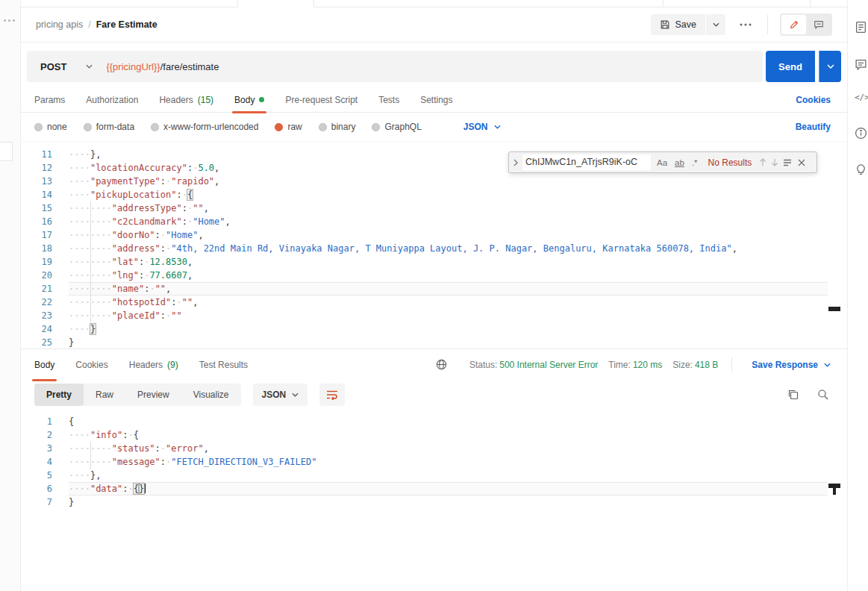 The image size is (868, 591). I want to click on method-label: POST, so click(54, 67).